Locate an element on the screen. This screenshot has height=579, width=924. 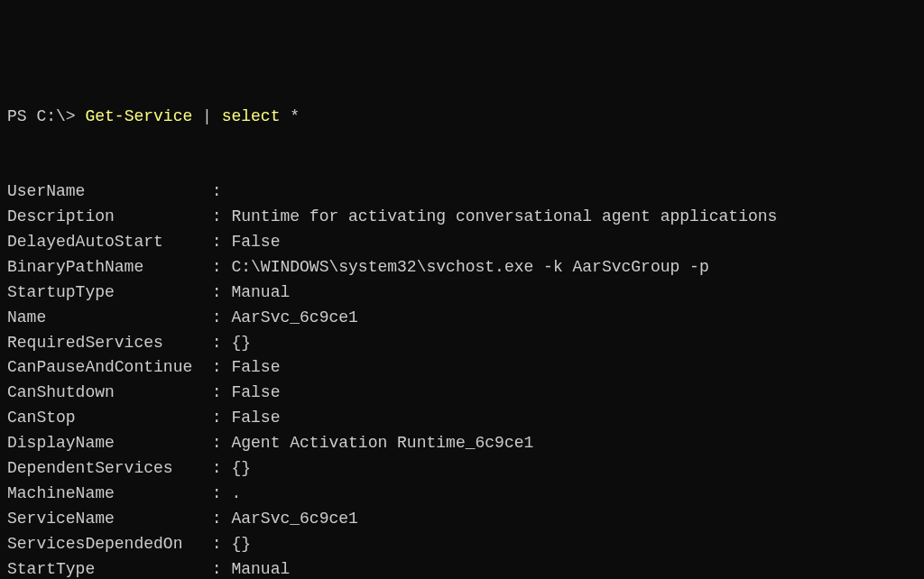
property-name: CanStop is located at coordinates (110, 418).